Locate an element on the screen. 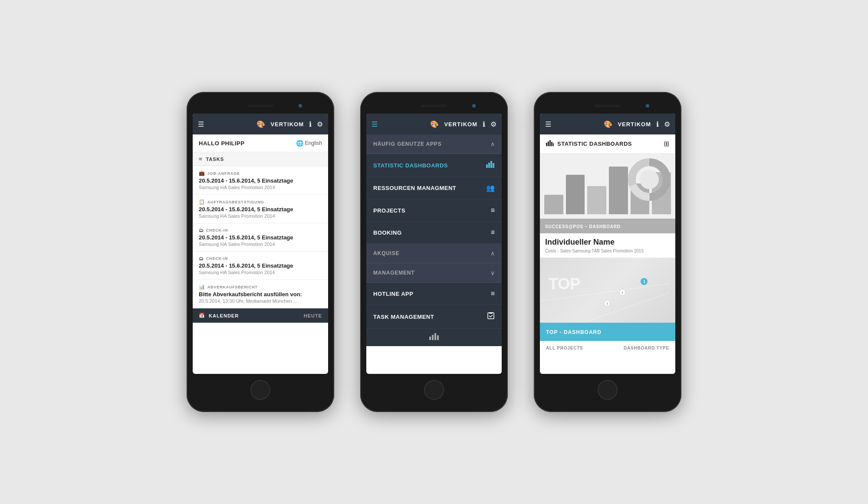 Image resolution: width=868 pixels, height=504 pixels. top-dashboard-bar: TOP - DASHBOARD is located at coordinates (608, 332).